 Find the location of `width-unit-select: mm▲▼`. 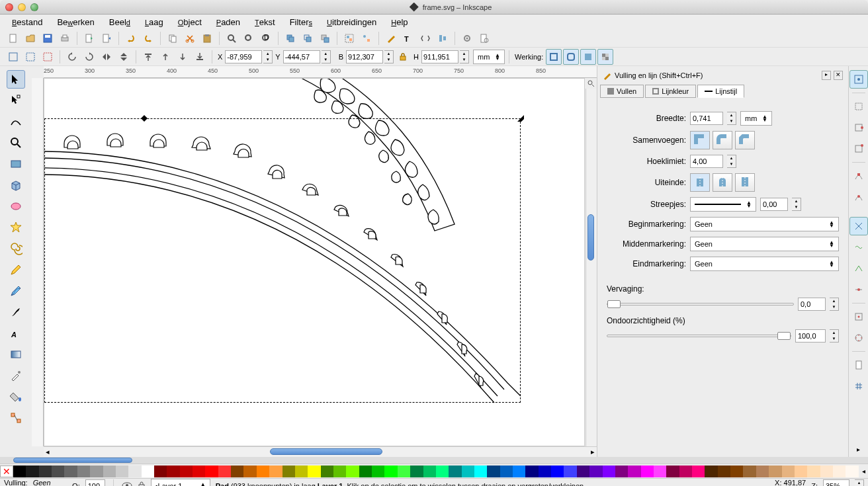

width-unit-select: mm▲▼ is located at coordinates (756, 118).